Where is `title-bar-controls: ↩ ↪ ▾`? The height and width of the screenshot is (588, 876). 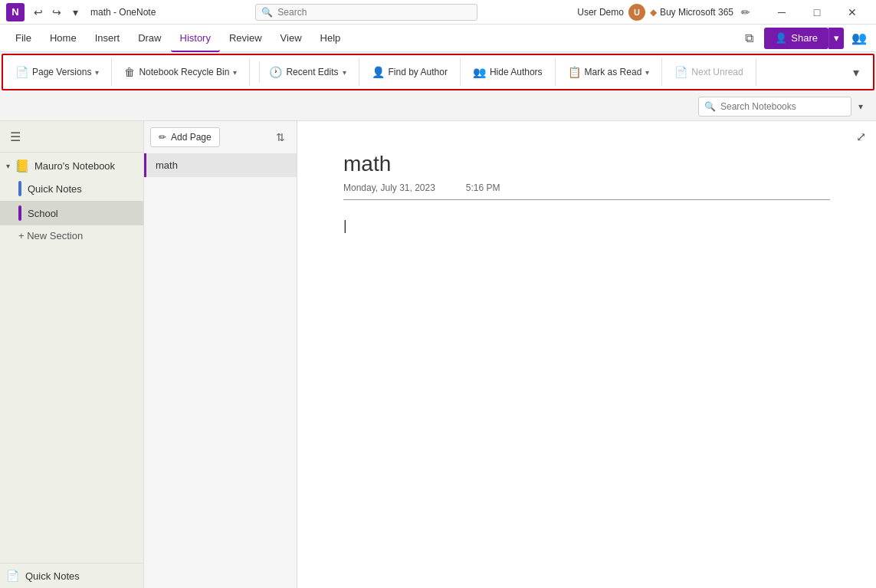
title-bar-controls: ↩ ↪ ▾ is located at coordinates (57, 12).